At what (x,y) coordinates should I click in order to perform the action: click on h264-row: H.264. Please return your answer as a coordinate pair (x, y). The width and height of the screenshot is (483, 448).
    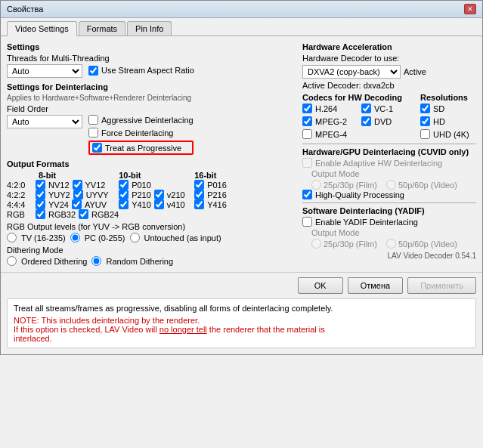
    Looking at the image, I should click on (330, 109).